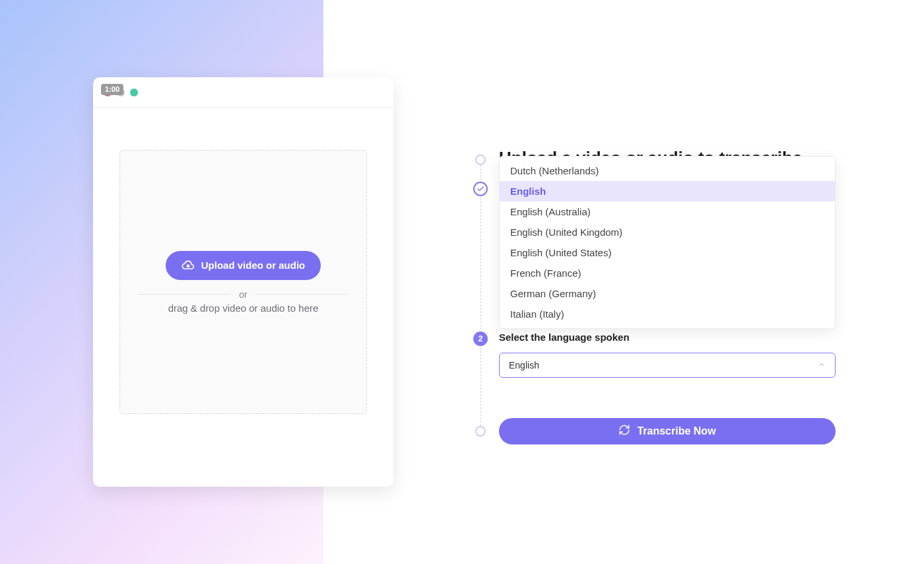 This screenshot has height=564, width=924. I want to click on language-option: Italian (Italy), so click(667, 314).